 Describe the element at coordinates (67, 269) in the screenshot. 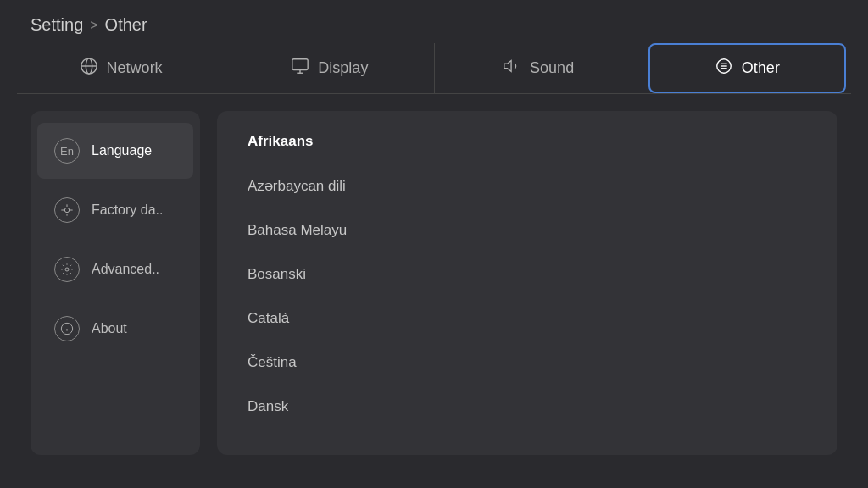

I see `advanced-icon` at that location.